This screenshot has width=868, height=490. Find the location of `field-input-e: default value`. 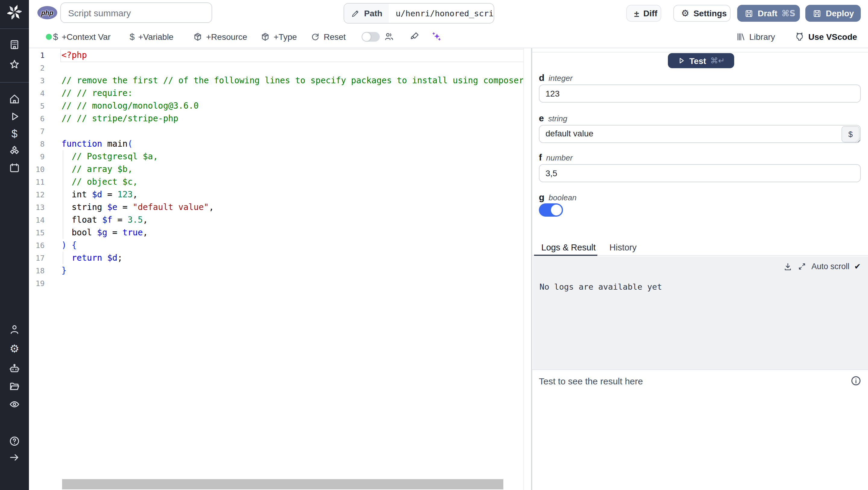

field-input-e: default value is located at coordinates (700, 134).